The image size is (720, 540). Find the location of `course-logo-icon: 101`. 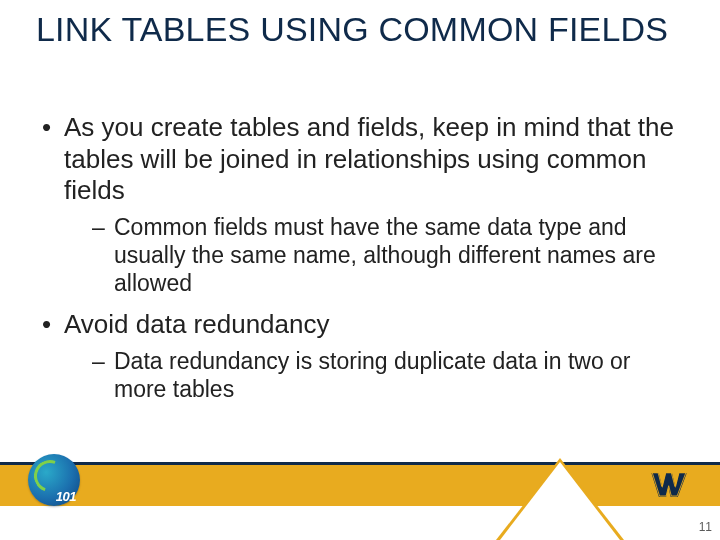

course-logo-icon: 101 is located at coordinates (54, 480).